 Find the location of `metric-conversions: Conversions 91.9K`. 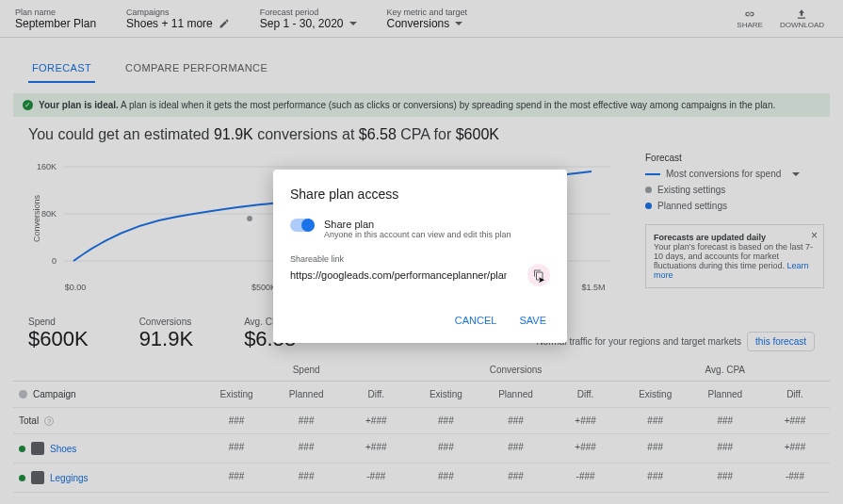

metric-conversions: Conversions 91.9K is located at coordinates (167, 333).